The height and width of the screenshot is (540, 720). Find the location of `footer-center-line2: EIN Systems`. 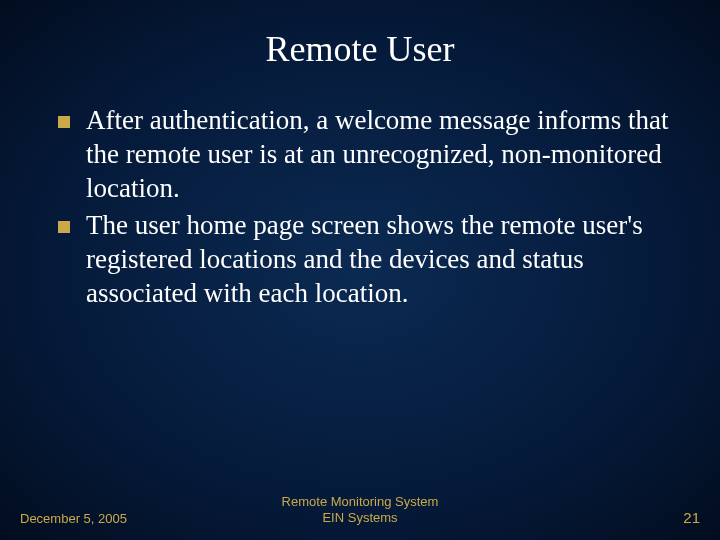

footer-center-line2: EIN Systems is located at coordinates (360, 518).